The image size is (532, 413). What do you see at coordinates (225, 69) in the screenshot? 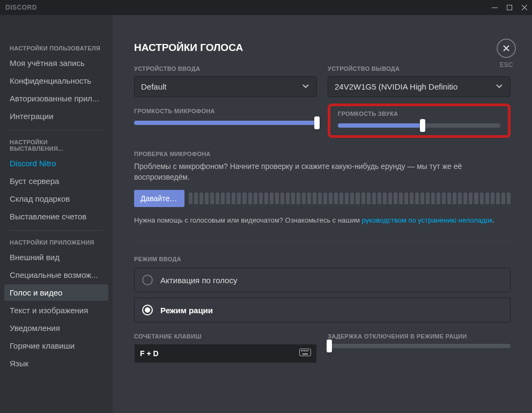
I see `input-device-label: УСТРОЙСТВО ВВОДА` at bounding box center [225, 69].